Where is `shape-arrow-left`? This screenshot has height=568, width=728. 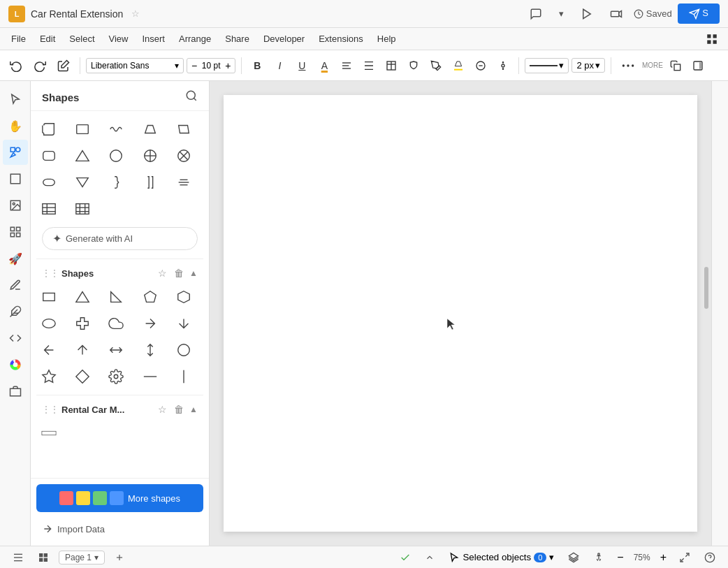 shape-arrow-left is located at coordinates (49, 350).